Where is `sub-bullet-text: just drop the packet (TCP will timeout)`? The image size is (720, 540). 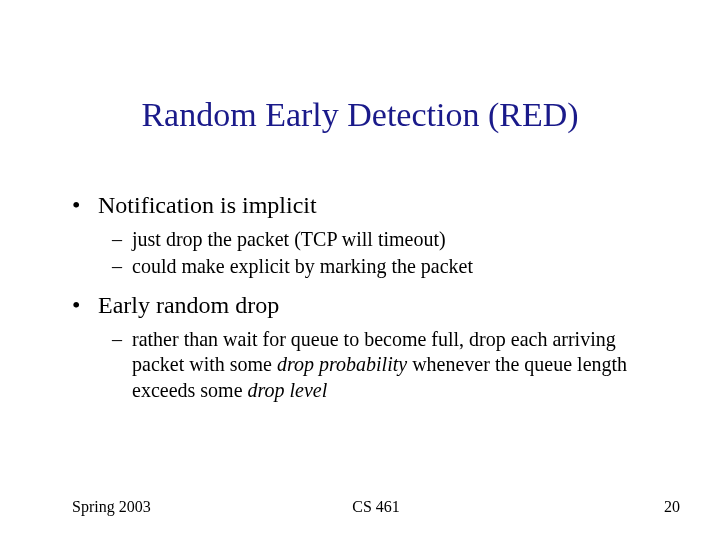 sub-bullet-text: just drop the packet (TCP will timeout) is located at coordinates (396, 240).